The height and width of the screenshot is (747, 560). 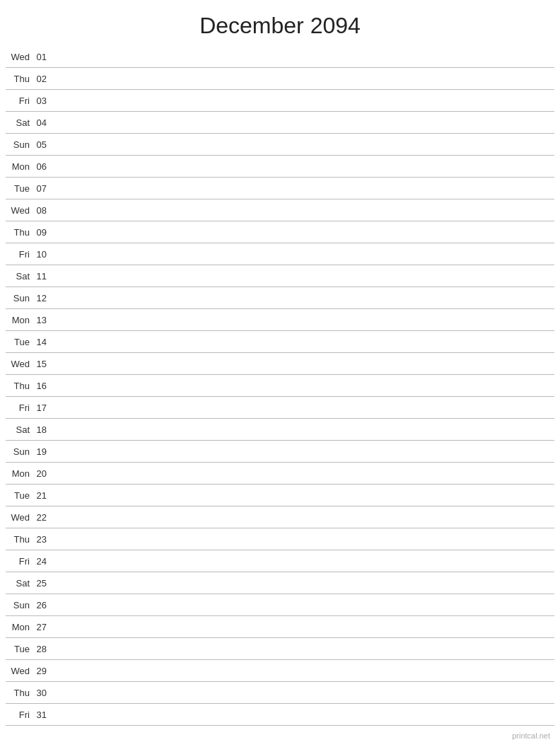 I want to click on day-row: Mon27, so click(x=280, y=627).